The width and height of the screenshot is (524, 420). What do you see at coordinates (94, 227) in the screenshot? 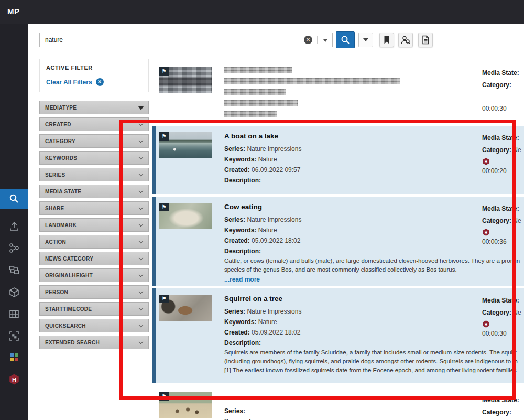
I see `filter-groups: MEDIATYPE CREATED CATEGORY KEYWORDS SERI…` at bounding box center [94, 227].